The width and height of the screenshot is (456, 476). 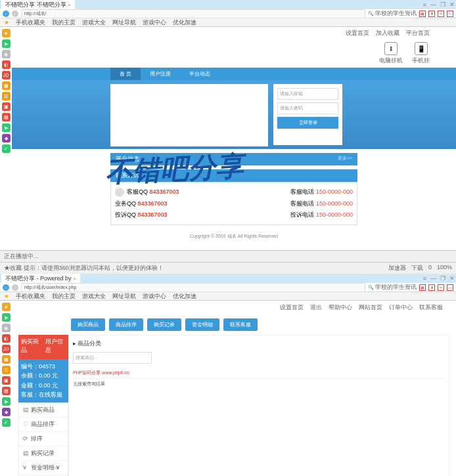 What do you see at coordinates (259, 373) in the screenshot?
I see `result-row: PHP源码分享 www.php6.cn` at bounding box center [259, 373].